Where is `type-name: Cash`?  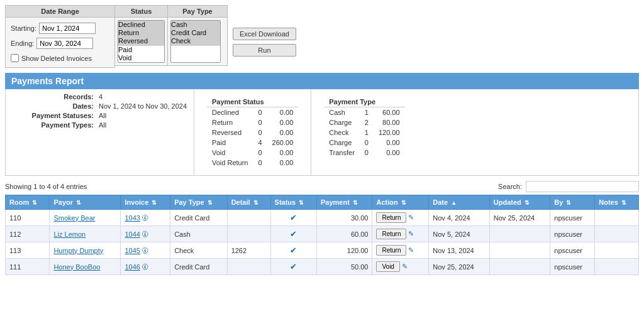 type-name: Cash is located at coordinates (342, 113).